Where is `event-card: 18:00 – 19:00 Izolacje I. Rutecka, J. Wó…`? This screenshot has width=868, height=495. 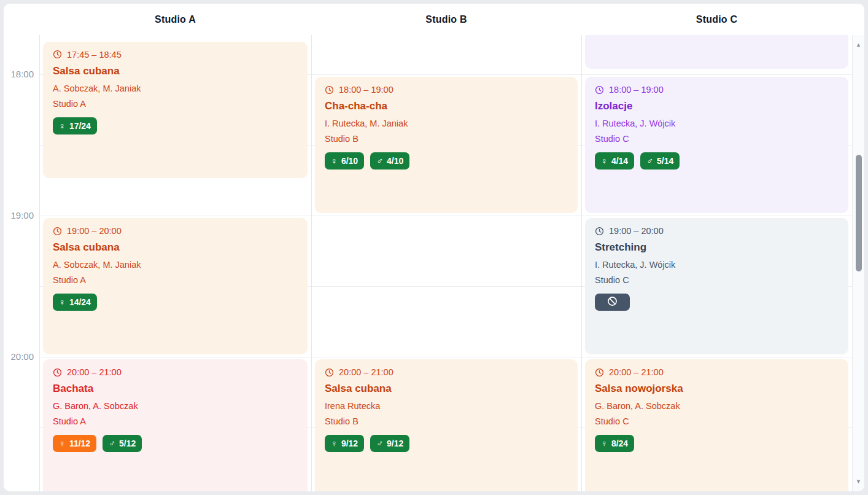 event-card: 18:00 – 19:00 Izolacje I. Rutecka, J. Wó… is located at coordinates (717, 145).